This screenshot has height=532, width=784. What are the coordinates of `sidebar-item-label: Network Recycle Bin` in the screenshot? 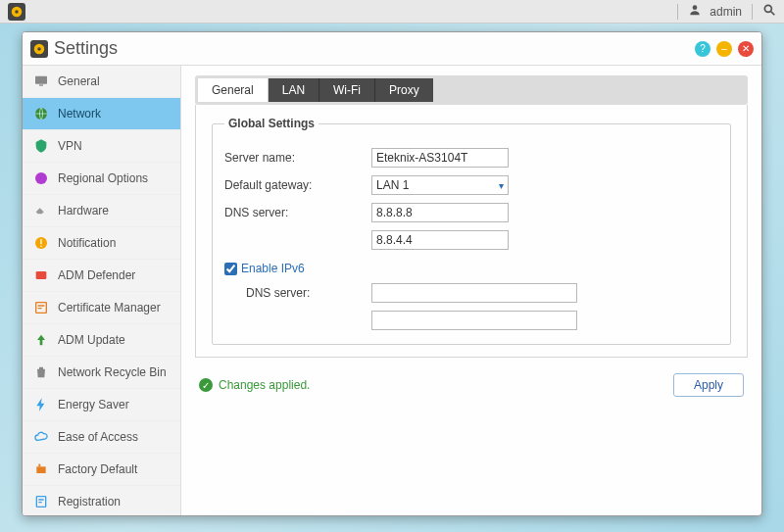 It's located at (112, 372).